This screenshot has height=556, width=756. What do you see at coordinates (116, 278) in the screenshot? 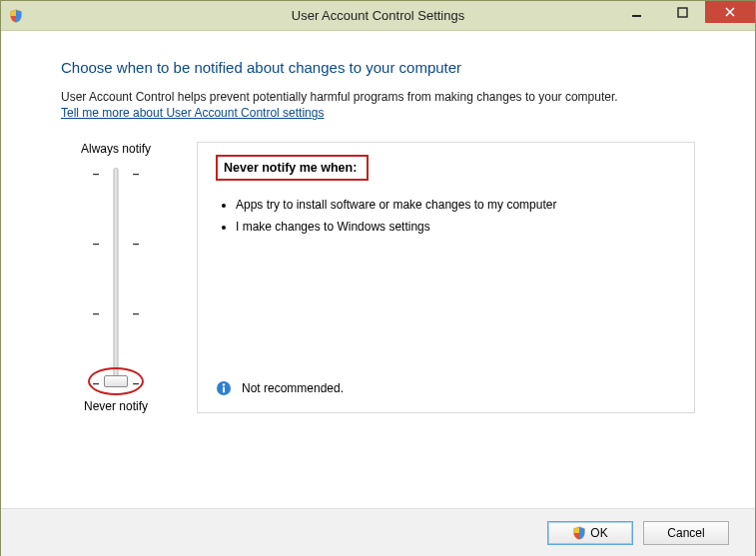
I see `slider-column: Always notify –– –– –– –– Never notify` at bounding box center [116, 278].